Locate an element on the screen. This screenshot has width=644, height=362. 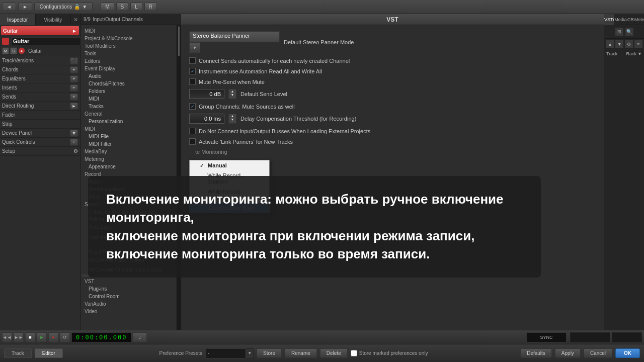
inserts-btn: + is located at coordinates (74, 88).